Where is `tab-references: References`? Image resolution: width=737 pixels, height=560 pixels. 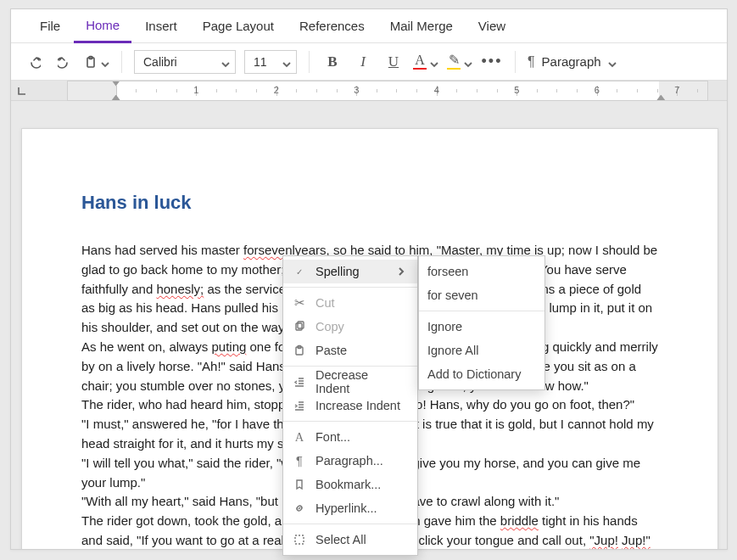 tab-references: References is located at coordinates (332, 26).